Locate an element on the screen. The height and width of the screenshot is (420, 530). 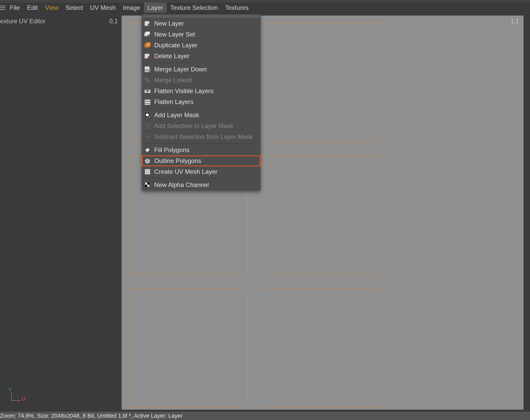
menu-item-label: Create UV Mesh Layer is located at coordinates (186, 172).